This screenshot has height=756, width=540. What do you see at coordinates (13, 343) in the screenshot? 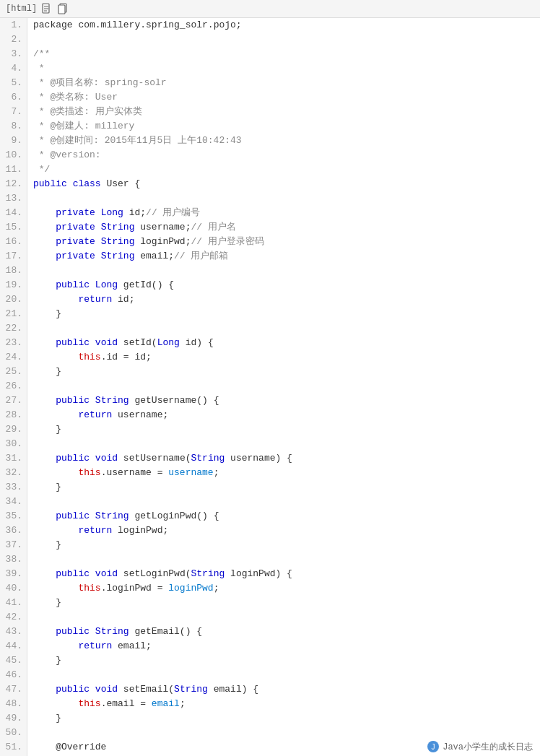
I see `line-number: 23.` at bounding box center [13, 343].